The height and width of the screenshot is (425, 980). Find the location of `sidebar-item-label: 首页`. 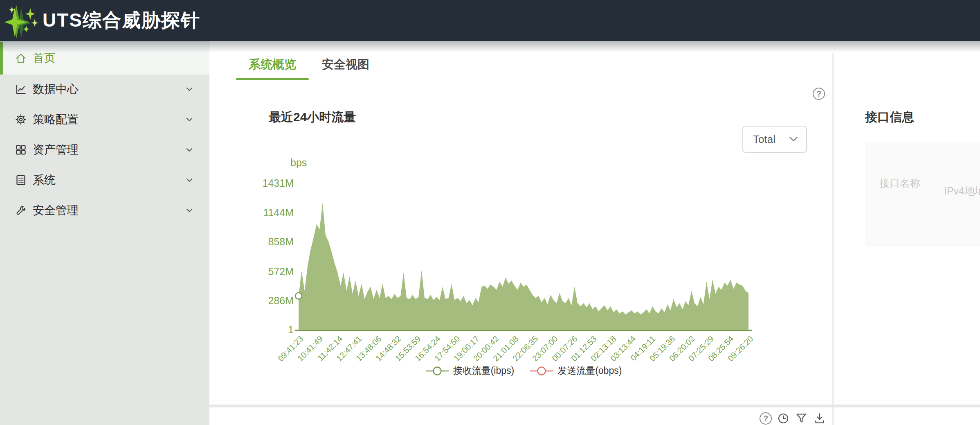

sidebar-item-label: 首页 is located at coordinates (44, 58).